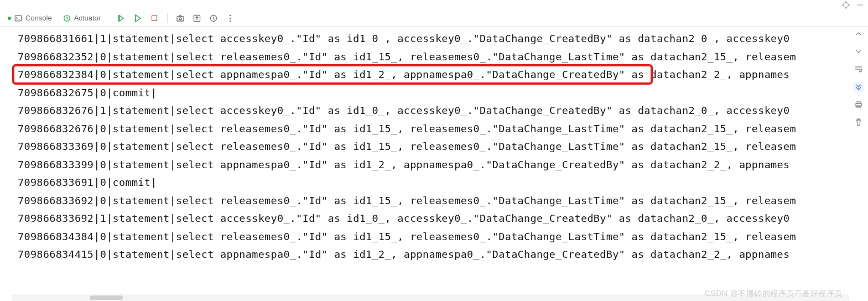 The width and height of the screenshot is (868, 301). What do you see at coordinates (214, 18) in the screenshot?
I see `profile-icon` at bounding box center [214, 18].